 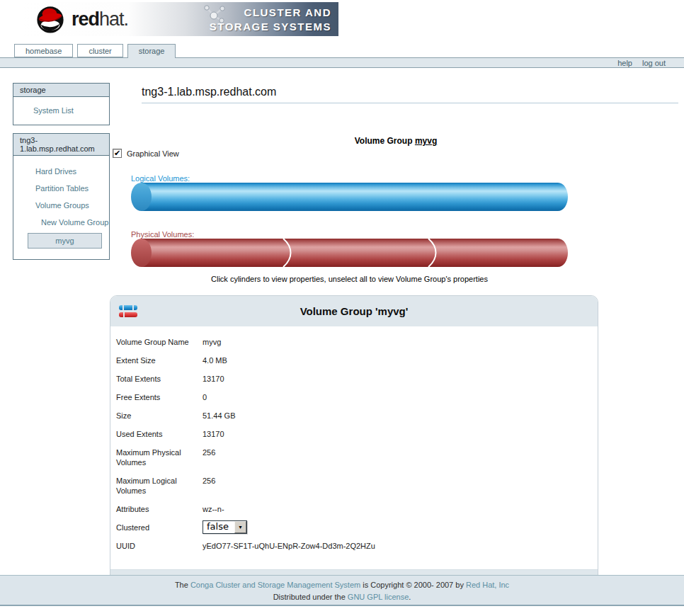 What do you see at coordinates (625, 63) in the screenshot?
I see `help-link: help` at bounding box center [625, 63].